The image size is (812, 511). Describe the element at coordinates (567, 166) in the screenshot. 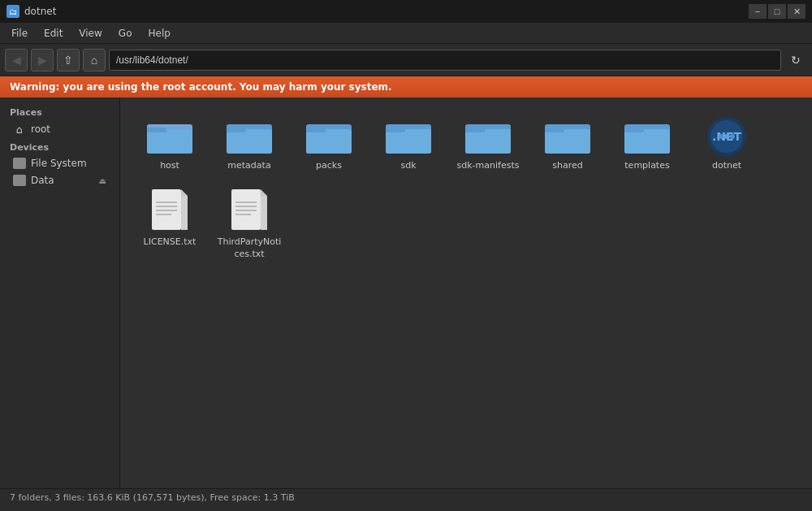

I see `file-label-shared: shared` at that location.